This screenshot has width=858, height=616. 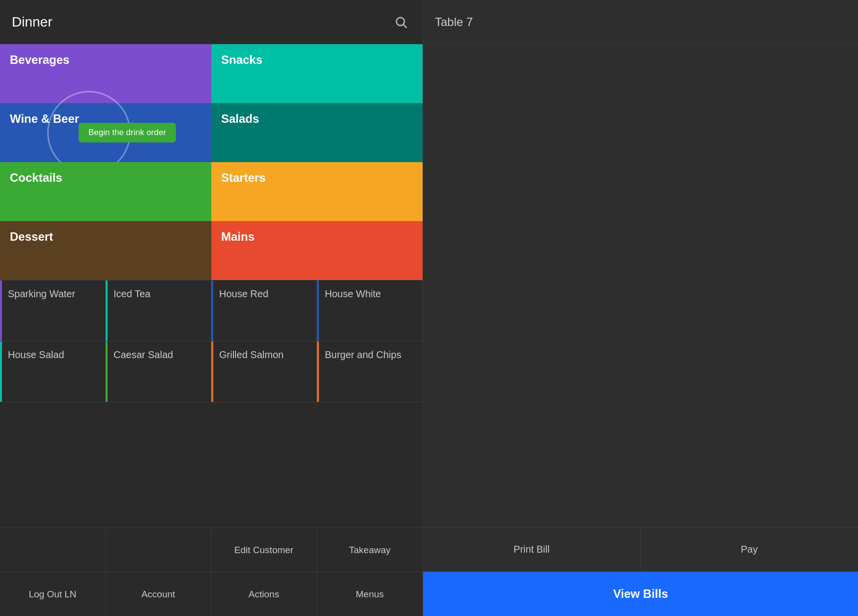 What do you see at coordinates (127, 133) in the screenshot?
I see `drink-order-tooltip: Begin the drink order` at bounding box center [127, 133].